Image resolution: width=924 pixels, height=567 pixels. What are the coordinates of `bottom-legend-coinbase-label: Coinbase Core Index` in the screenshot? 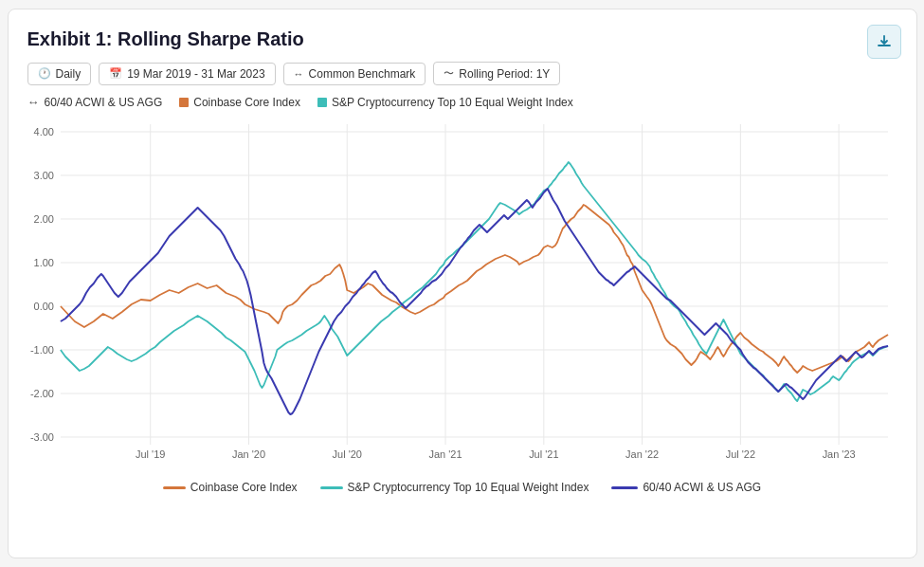 It's located at (245, 487).